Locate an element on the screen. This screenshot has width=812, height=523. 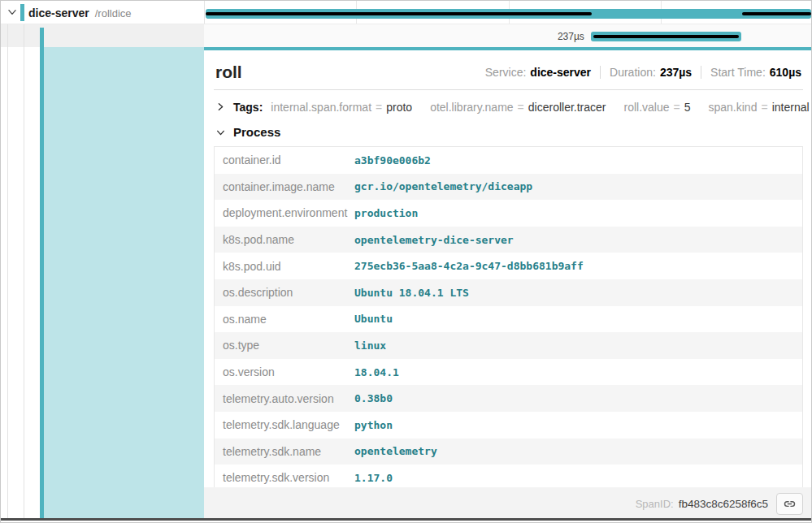
kv-key: telemetry.sdk.version is located at coordinates (284, 478).